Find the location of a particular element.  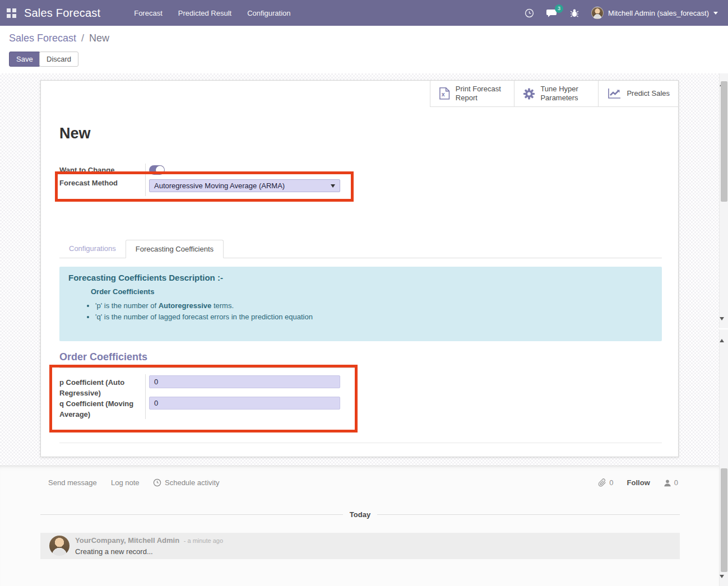

schedule-activity-button: Schedule activity is located at coordinates (186, 483).